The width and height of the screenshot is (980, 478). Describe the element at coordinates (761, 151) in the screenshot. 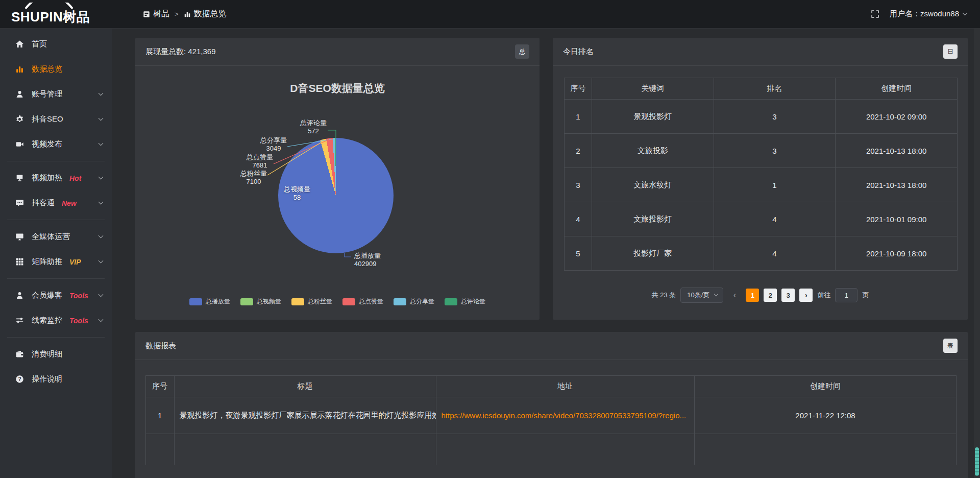

I see `table-row: 2文旅投影32021-10-13 18:00` at that location.